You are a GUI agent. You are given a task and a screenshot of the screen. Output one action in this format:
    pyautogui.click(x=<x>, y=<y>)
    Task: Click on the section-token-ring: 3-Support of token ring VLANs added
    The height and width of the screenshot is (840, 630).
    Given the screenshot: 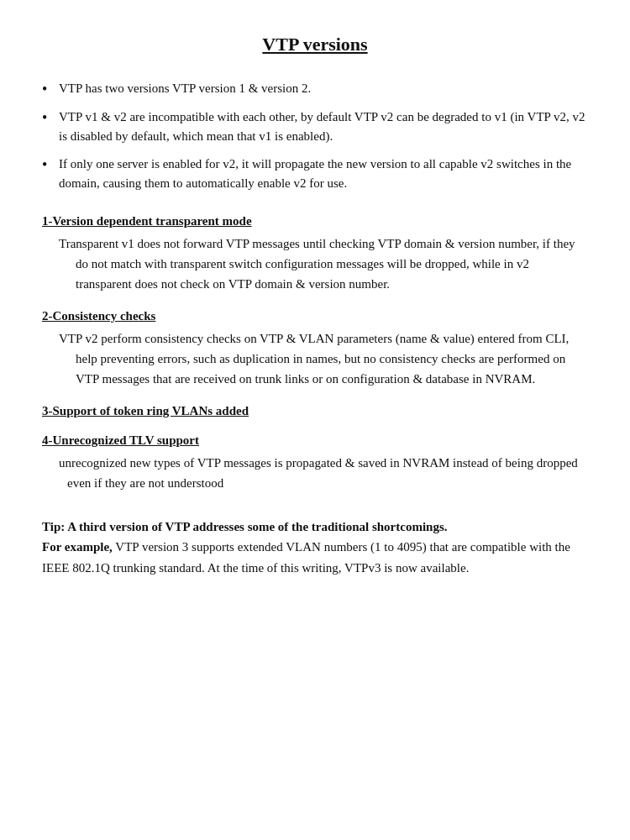 What is the action you would take?
    pyautogui.click(x=315, y=412)
    